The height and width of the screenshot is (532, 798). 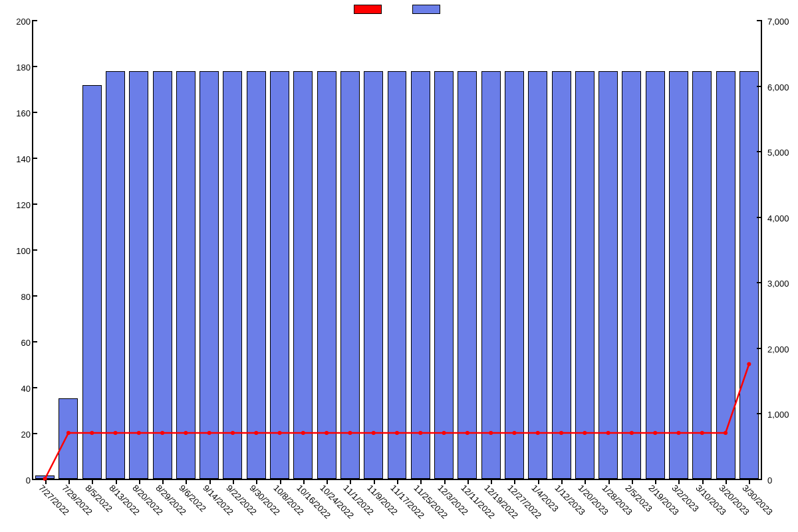 What do you see at coordinates (15, 435) in the screenshot?
I see `y-left-tick: 20` at bounding box center [15, 435].